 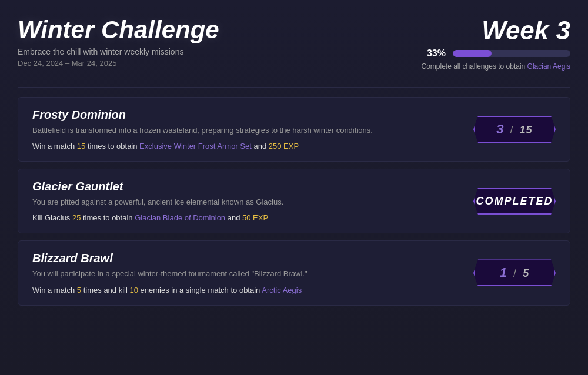 What do you see at coordinates (496, 66) in the screenshot?
I see `complete-text: Complete all challenges to obtain Glacia…` at bounding box center [496, 66].